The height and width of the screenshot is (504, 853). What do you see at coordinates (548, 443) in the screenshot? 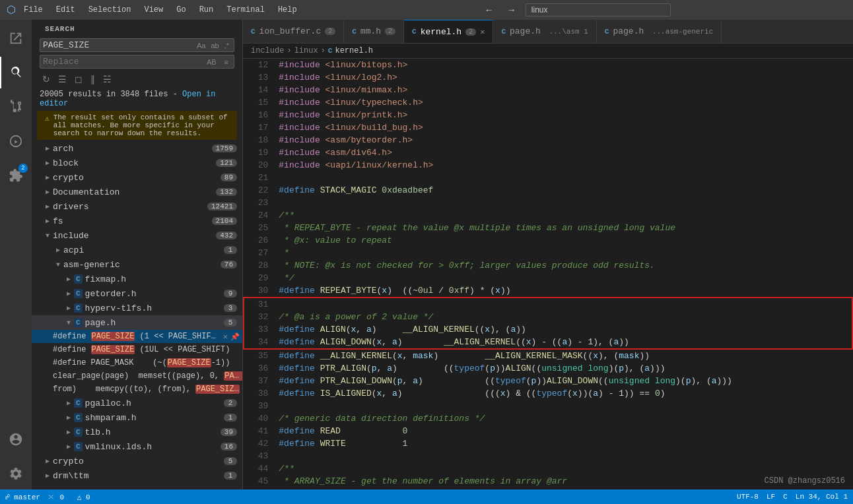
I see `line-42: 42 #define WRITE 1` at bounding box center [548, 443].